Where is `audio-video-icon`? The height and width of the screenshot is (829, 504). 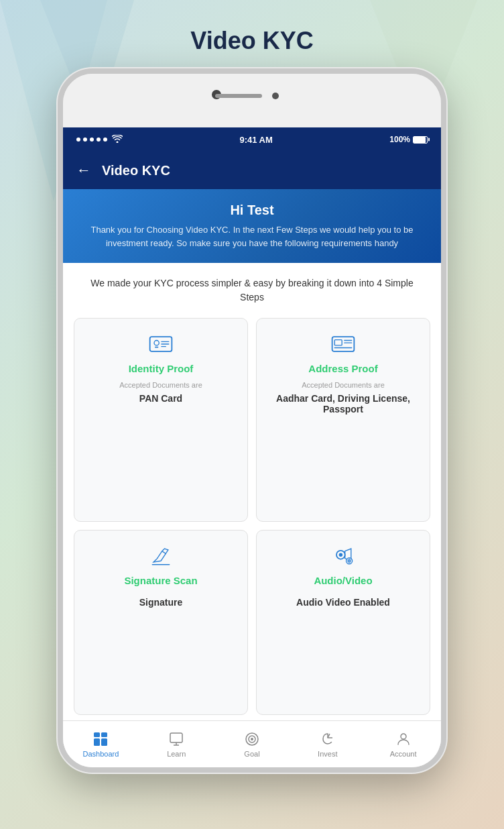
audio-video-icon is located at coordinates (343, 556).